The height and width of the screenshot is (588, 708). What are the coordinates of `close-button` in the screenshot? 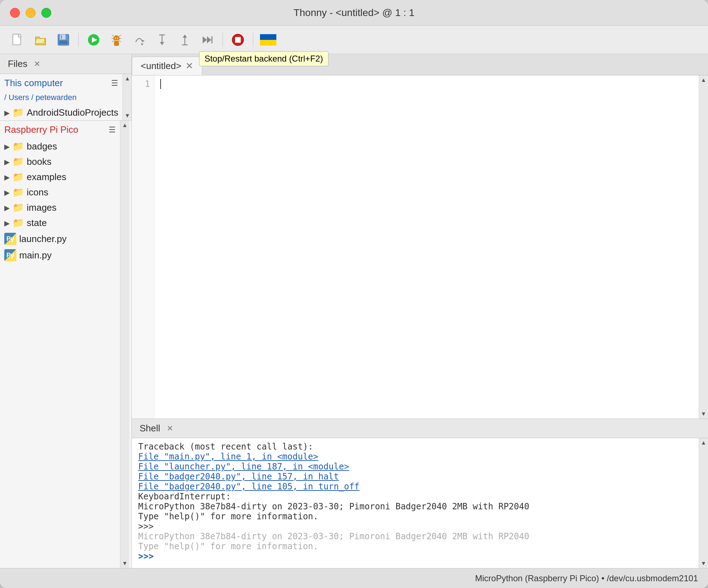 It's located at (15, 13).